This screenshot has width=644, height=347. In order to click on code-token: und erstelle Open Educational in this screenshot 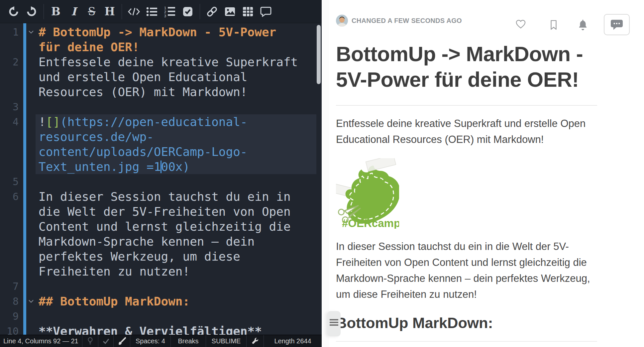, I will do `click(143, 77)`.